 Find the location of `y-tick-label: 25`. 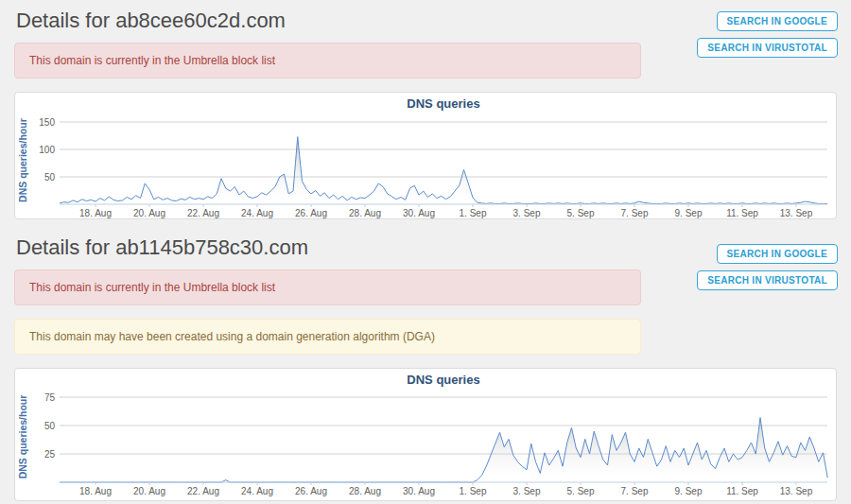

y-tick-label: 25 is located at coordinates (50, 454).